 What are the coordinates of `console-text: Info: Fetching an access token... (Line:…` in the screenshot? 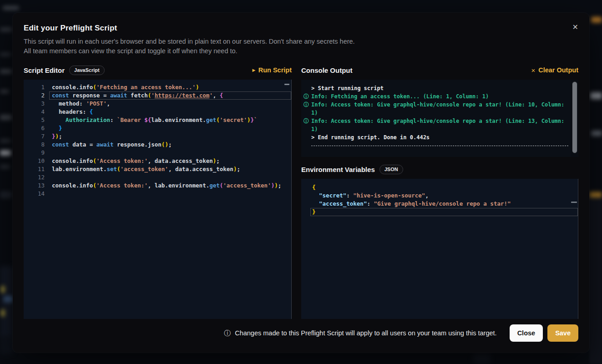 It's located at (400, 96).